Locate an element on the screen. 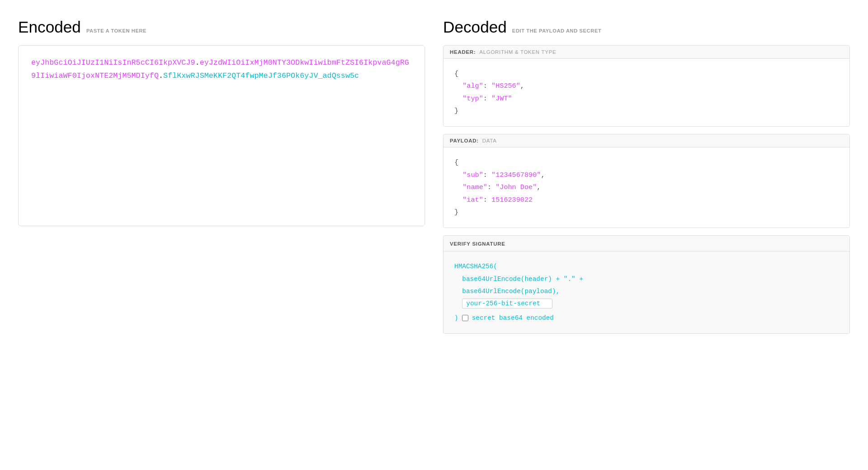 The image size is (868, 470). verify-label-bar: VERIFY SIGNATURE is located at coordinates (646, 243).